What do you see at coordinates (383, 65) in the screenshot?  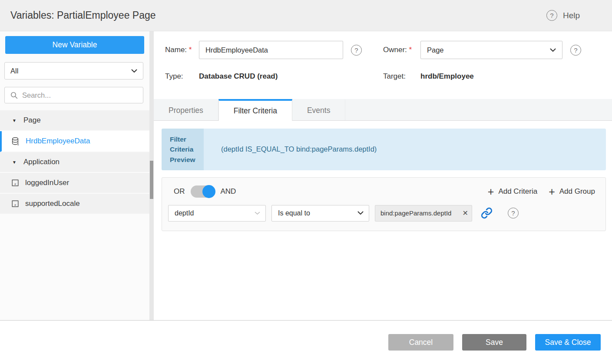 I see `variable-form: Name: * ? Owner: * Page ?` at bounding box center [383, 65].